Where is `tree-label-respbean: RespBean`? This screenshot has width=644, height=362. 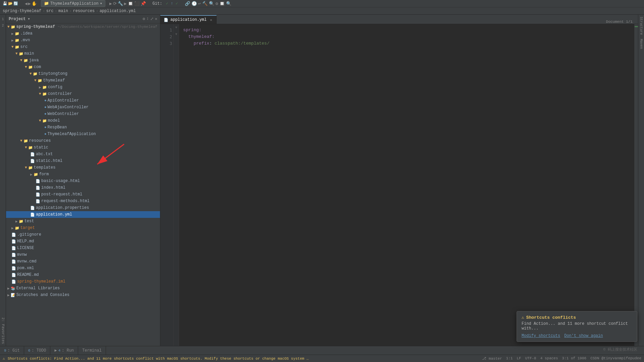
tree-label-respbean: RespBean is located at coordinates (57, 127).